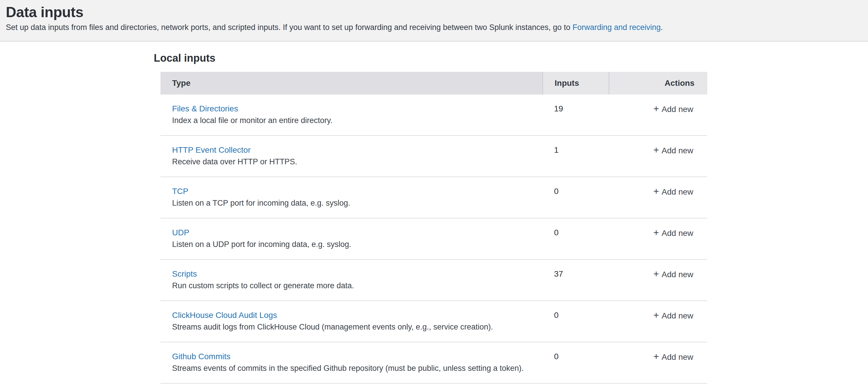 The width and height of the screenshot is (868, 388). Describe the element at coordinates (205, 109) in the screenshot. I see `input-type-link: Files & Directories` at that location.